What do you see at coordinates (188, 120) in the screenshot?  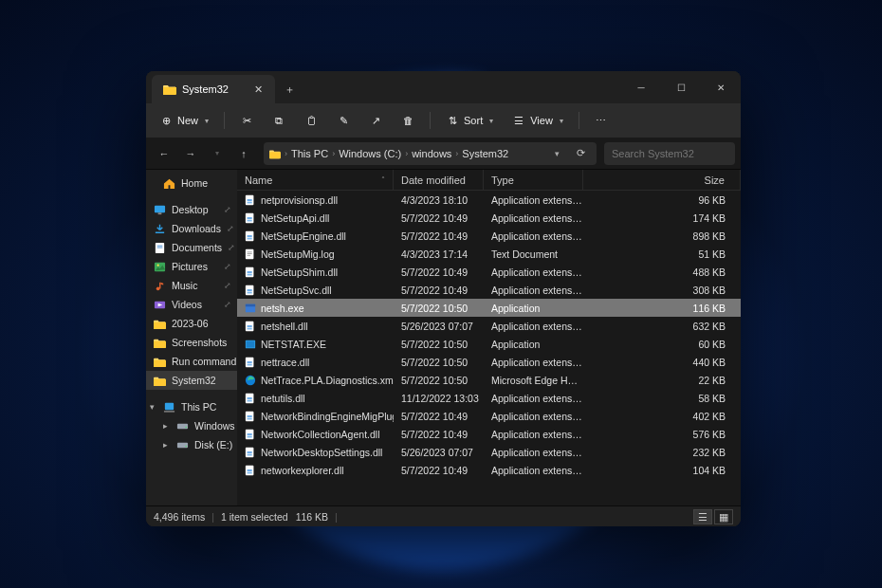 I see `new-label: New` at bounding box center [188, 120].